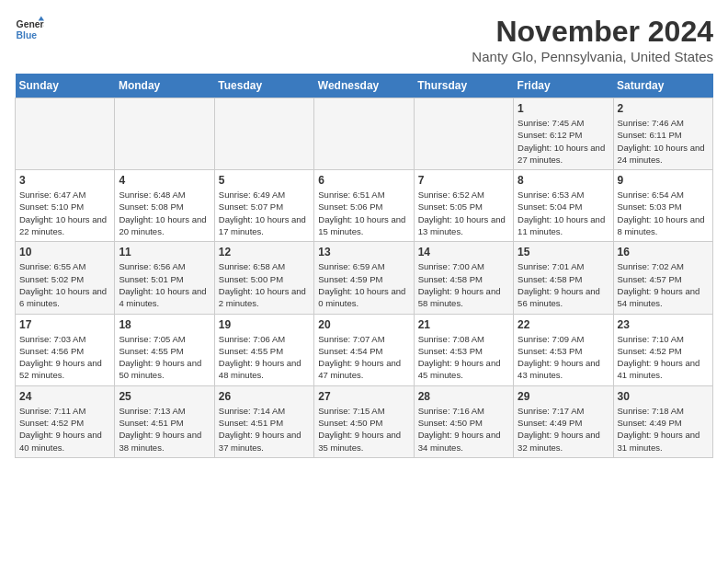  I want to click on calendar-cell: 18Sunrise: 7:05 AM Sunset: 4:55 PM Dayli…, so click(165, 350).